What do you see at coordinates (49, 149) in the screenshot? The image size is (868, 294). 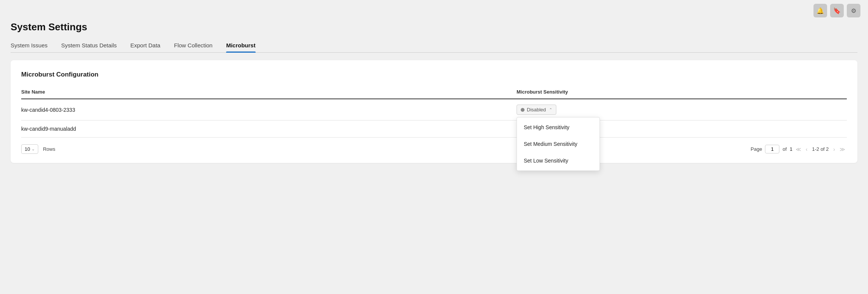 I see `rows-label: Rows` at bounding box center [49, 149].